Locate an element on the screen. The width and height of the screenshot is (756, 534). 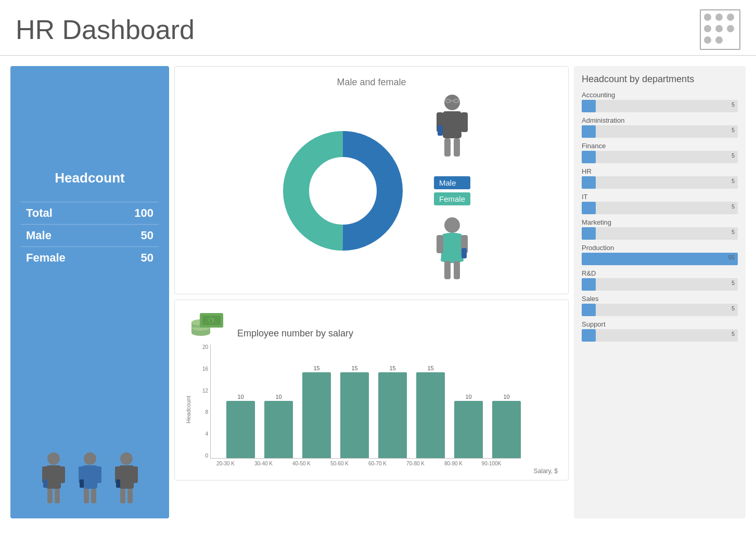
female-stat-row: Female 50 is located at coordinates (89, 258).